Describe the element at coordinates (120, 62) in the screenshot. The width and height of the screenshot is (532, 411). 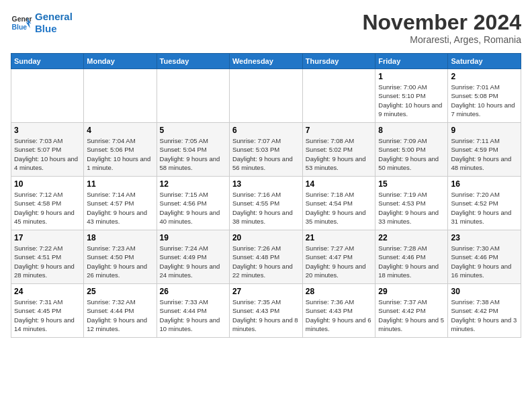
I see `column-header-monday: Monday` at that location.